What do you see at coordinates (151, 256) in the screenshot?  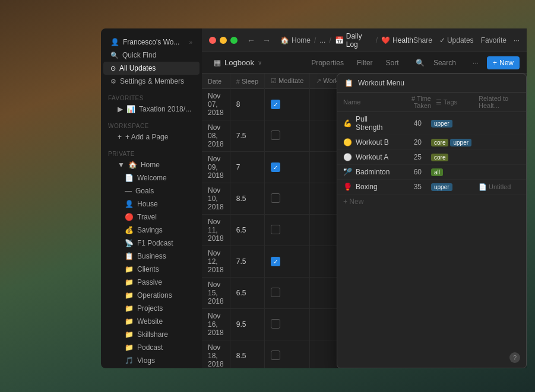 I see `sidebar-item-business: 📋 Business` at bounding box center [151, 256].